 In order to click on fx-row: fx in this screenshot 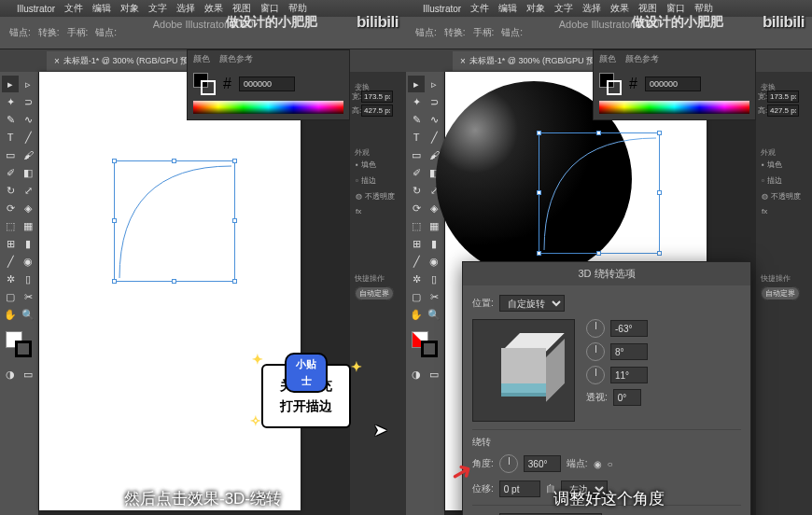, I will do `click(785, 211)`.